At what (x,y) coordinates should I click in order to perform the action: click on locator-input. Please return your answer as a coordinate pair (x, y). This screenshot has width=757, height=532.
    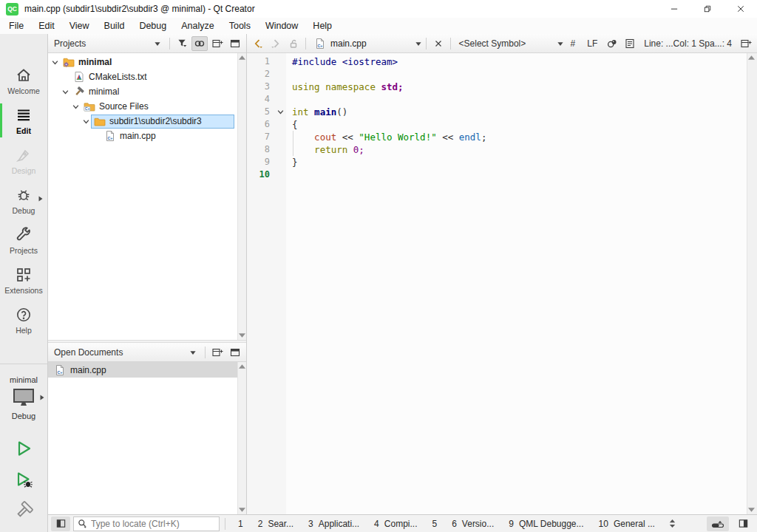
    Looking at the image, I should click on (154, 524).